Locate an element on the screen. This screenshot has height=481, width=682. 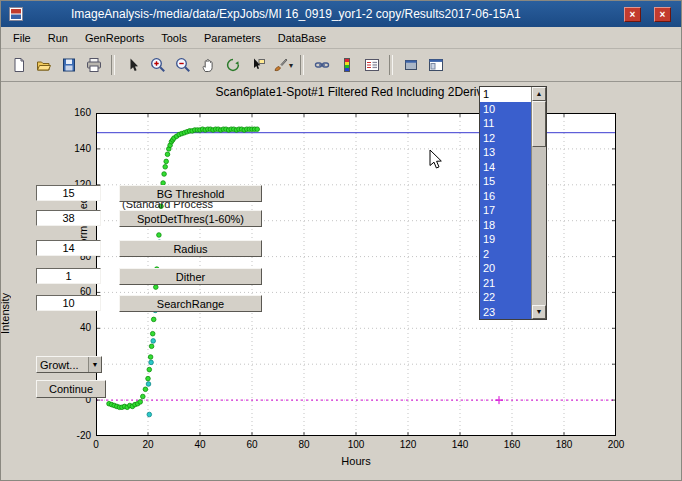
dropdown-item-16: 16 is located at coordinates (506, 196).